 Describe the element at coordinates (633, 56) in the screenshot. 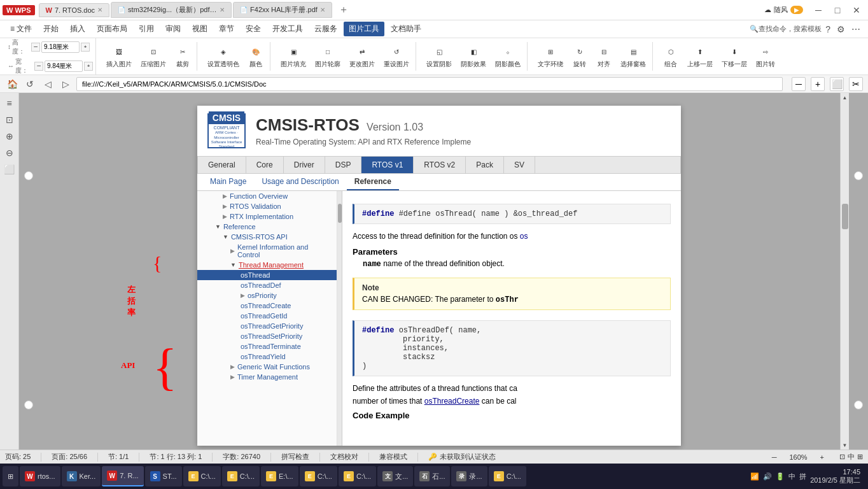

I see `select-pane-btn: ▤ 选择窗格` at that location.